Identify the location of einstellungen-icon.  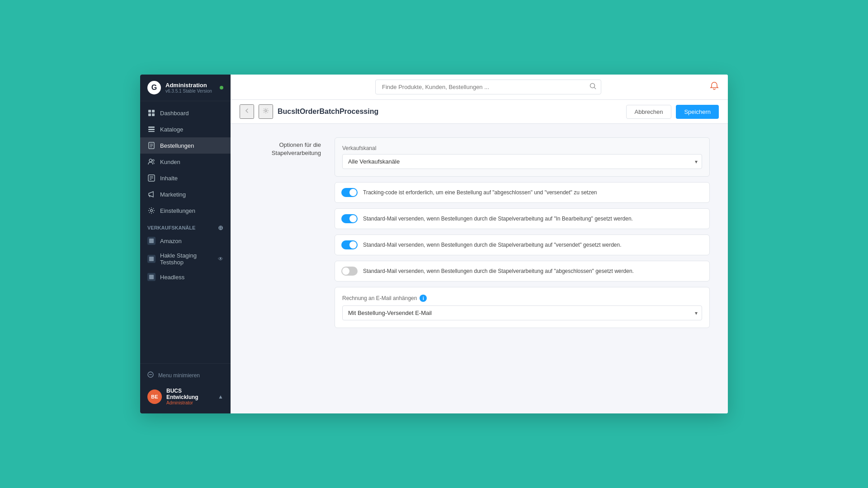
(151, 211).